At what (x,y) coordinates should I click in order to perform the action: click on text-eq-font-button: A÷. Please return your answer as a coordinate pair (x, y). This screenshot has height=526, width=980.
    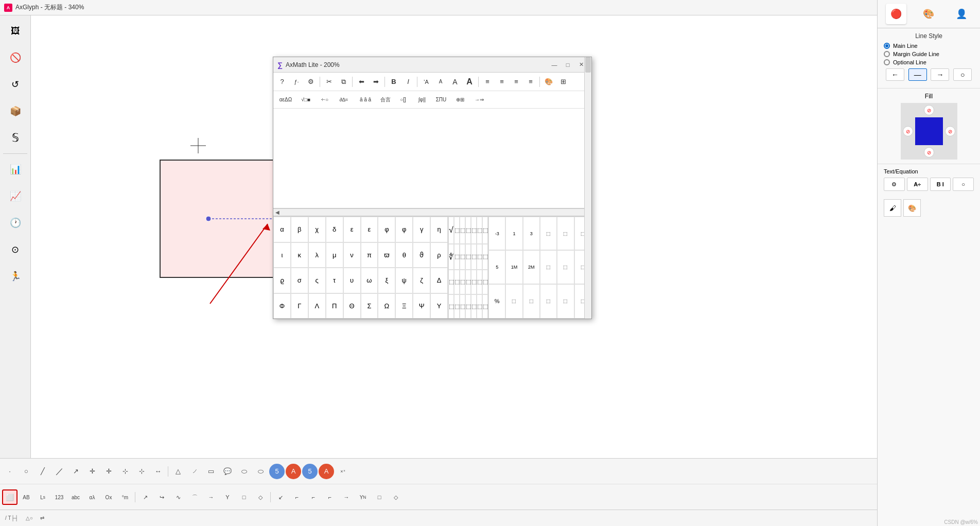
    Looking at the image, I should click on (917, 184).